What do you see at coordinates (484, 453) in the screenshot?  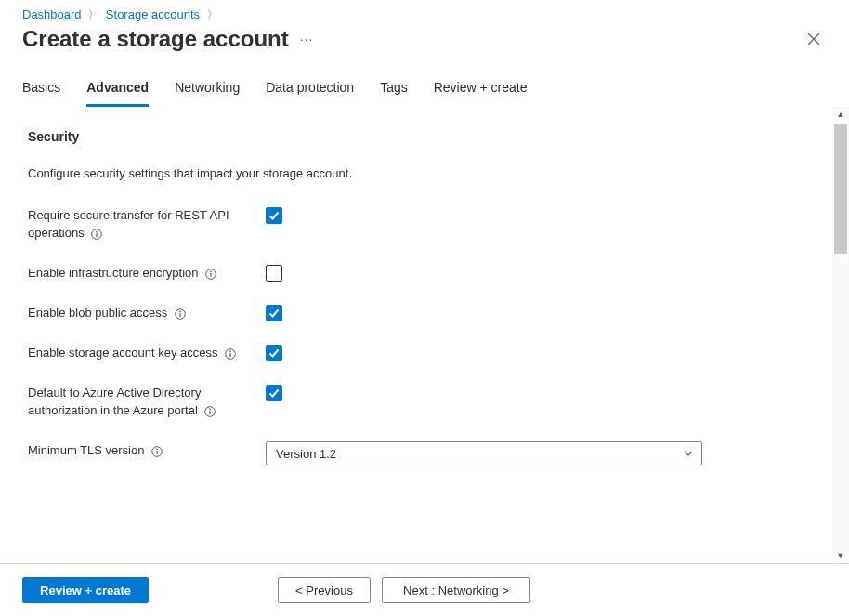 I see `select-min-tls: Version 1.2` at bounding box center [484, 453].